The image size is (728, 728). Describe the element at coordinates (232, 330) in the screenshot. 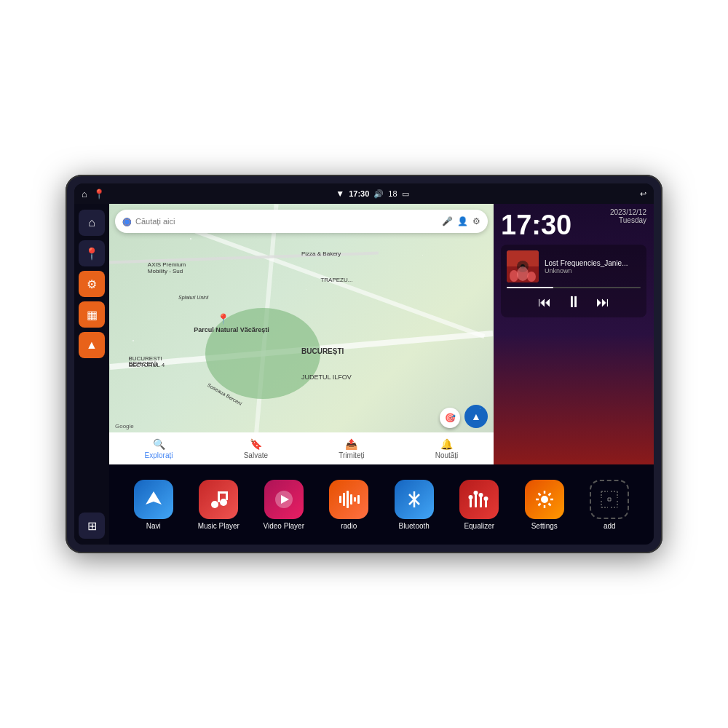

I see `map-label-park: Parcul Natural Văcărești` at that location.